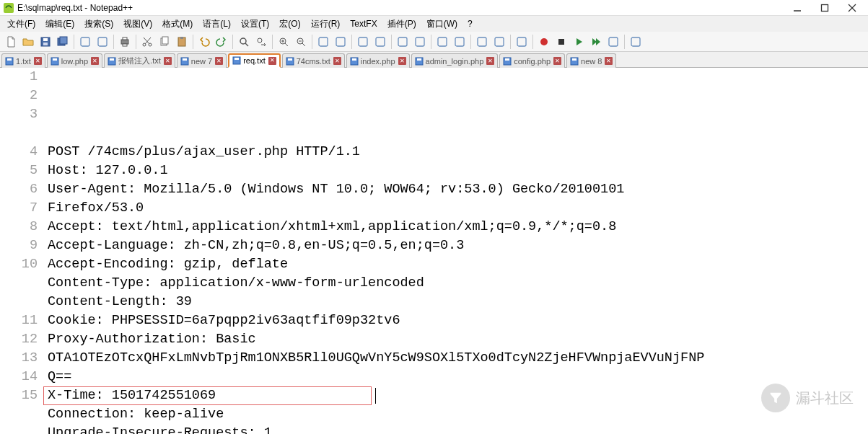 This screenshot has width=868, height=434. What do you see at coordinates (403, 42) in the screenshot?
I see `indent-guide-icon` at bounding box center [403, 42].